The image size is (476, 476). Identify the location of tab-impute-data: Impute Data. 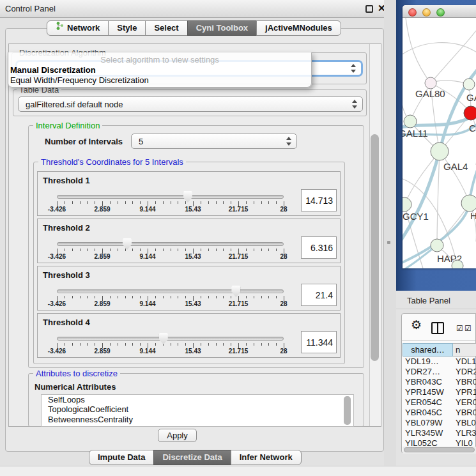
(121, 457).